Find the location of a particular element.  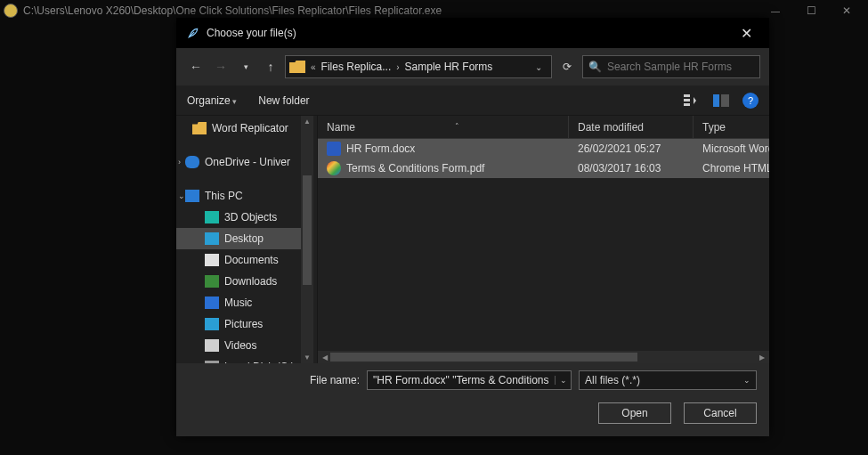

file-list-hscrollbar: ◀ ▶ is located at coordinates (543, 357).